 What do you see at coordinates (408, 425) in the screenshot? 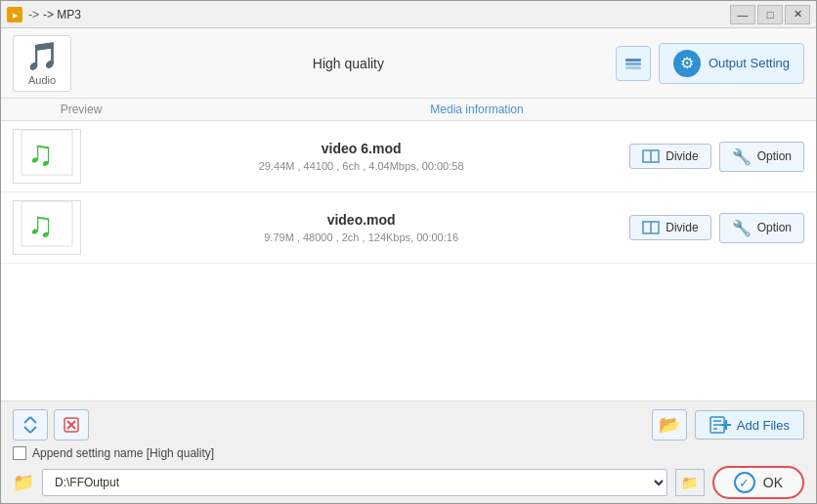
I see `bottom-row1: 📂 Add Files` at bounding box center [408, 425].